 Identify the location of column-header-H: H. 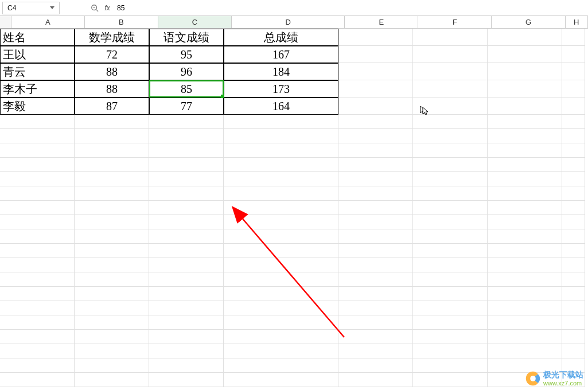
(577, 22).